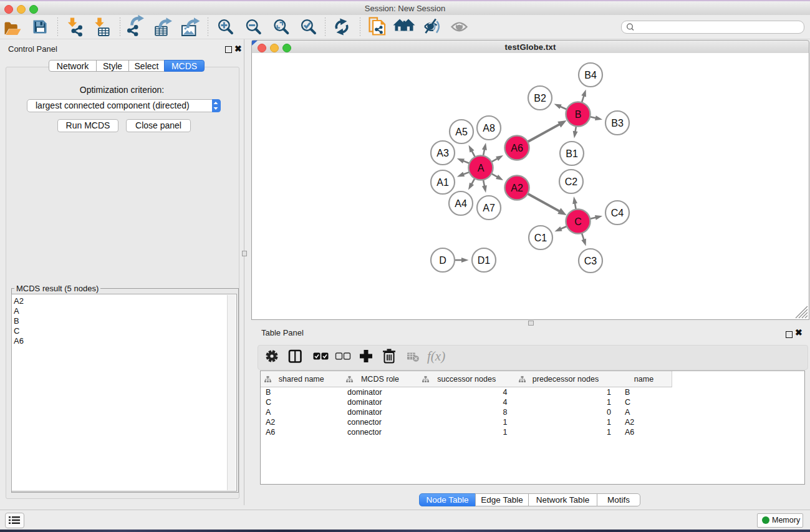 Image resolution: width=810 pixels, height=532 pixels. I want to click on svg-text: C3, so click(591, 261).